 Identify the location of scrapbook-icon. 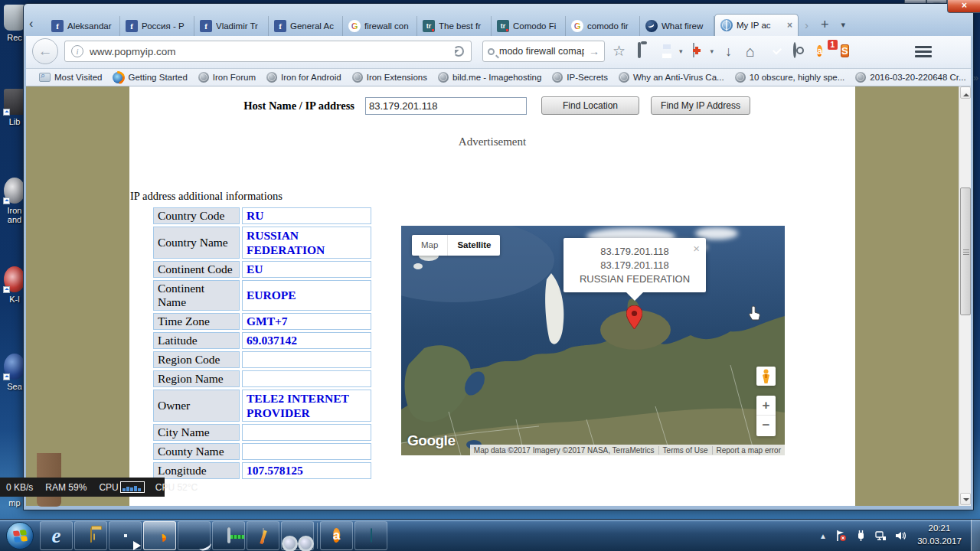
(845, 51).